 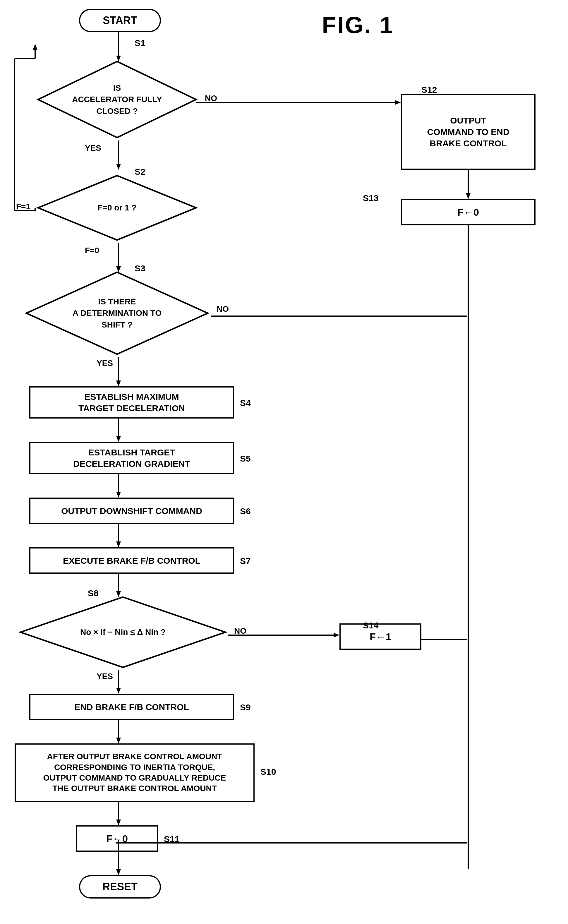 What do you see at coordinates (340, 316) in the screenshot?
I see `arrow-s3-no` at bounding box center [340, 316].